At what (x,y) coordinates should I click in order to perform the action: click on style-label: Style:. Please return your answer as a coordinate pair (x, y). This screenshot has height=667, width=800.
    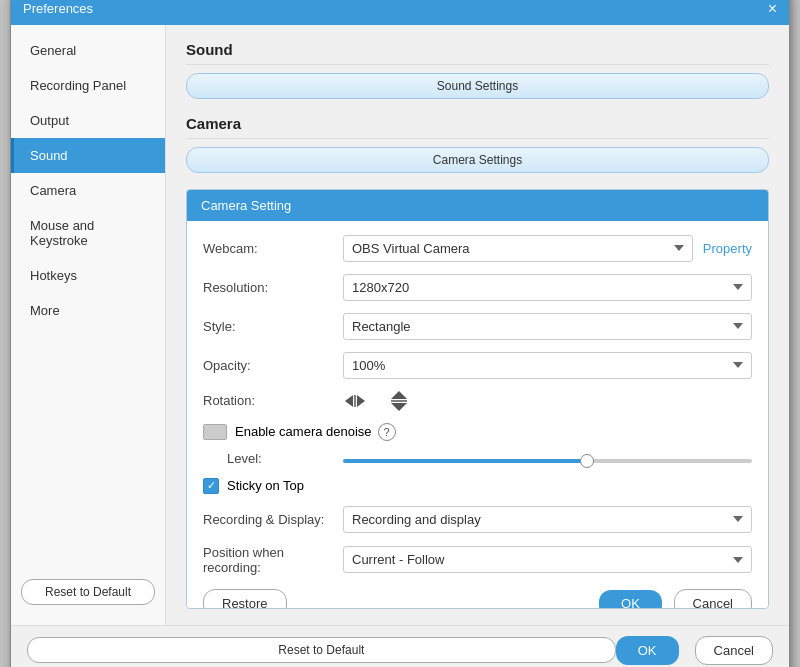
    Looking at the image, I should click on (273, 326).